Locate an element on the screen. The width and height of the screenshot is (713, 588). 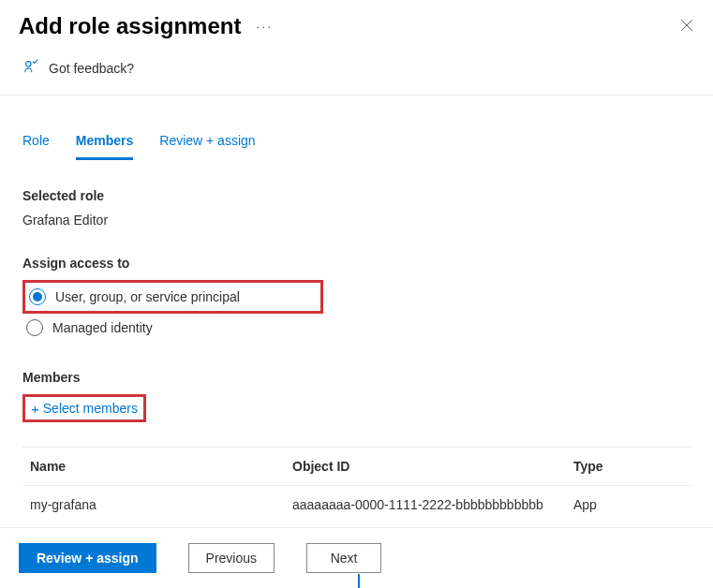
selected-role-value: Grafana Editor is located at coordinates (356, 220).